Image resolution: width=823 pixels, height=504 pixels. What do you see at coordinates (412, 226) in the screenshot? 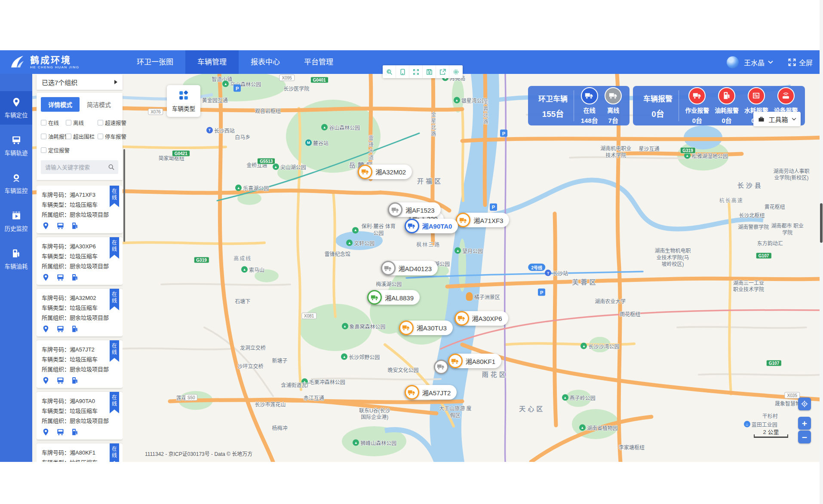
I see `vehicle-marker-icon` at bounding box center [412, 226].